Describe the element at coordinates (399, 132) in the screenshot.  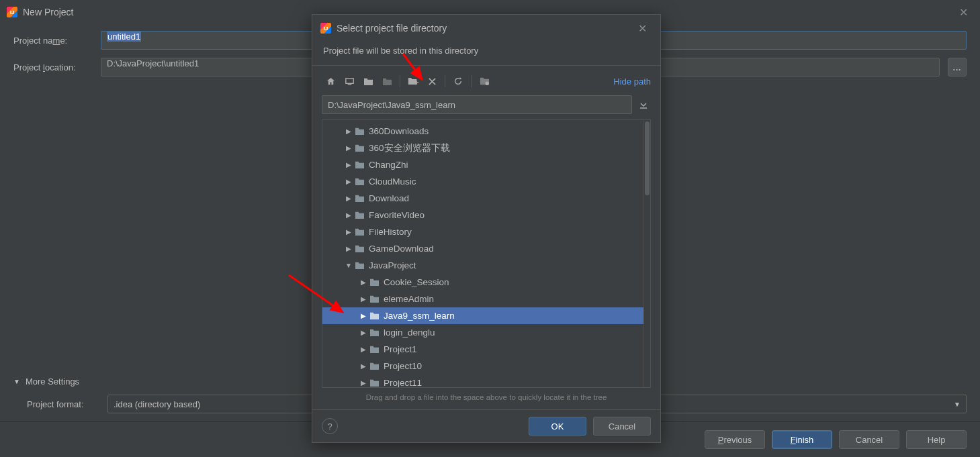
I see `tree-item-label: 360Downloads` at that location.